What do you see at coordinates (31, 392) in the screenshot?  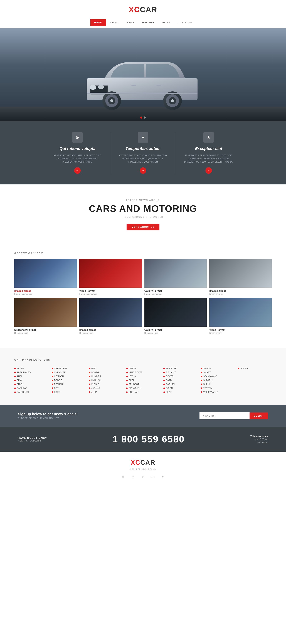 I see `manufacturer-item: CATERHAM` at bounding box center [31, 392].